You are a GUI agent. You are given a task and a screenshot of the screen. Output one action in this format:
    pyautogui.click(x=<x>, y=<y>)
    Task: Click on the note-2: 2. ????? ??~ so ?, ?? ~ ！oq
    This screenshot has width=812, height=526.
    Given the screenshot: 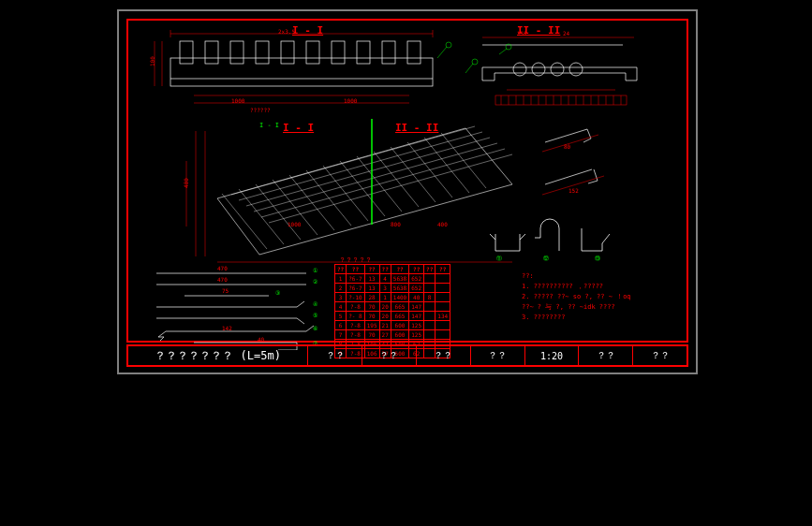 What is the action you would take?
    pyautogui.click(x=577, y=298)
    